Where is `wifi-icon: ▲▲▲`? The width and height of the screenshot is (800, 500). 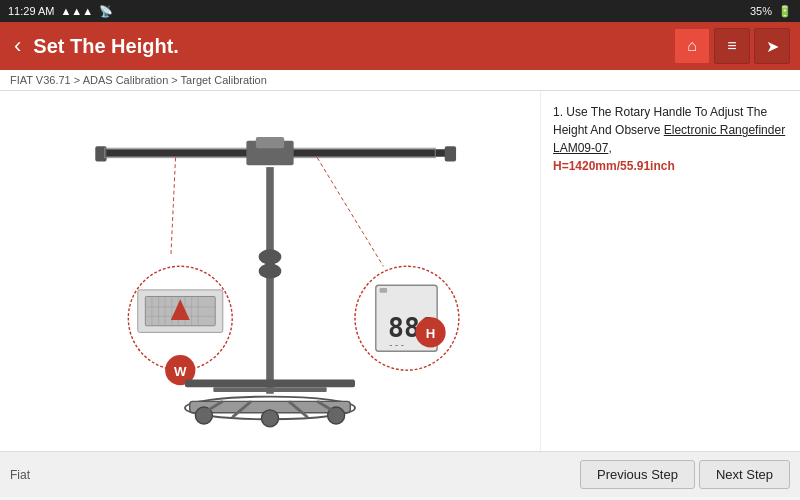
wifi-icon: ▲▲▲ is located at coordinates (76, 11).